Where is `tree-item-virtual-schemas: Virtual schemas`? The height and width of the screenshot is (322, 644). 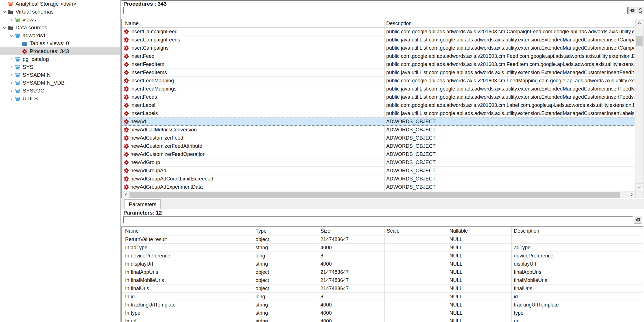 tree-item-virtual-schemas: Virtual schemas is located at coordinates (60, 12).